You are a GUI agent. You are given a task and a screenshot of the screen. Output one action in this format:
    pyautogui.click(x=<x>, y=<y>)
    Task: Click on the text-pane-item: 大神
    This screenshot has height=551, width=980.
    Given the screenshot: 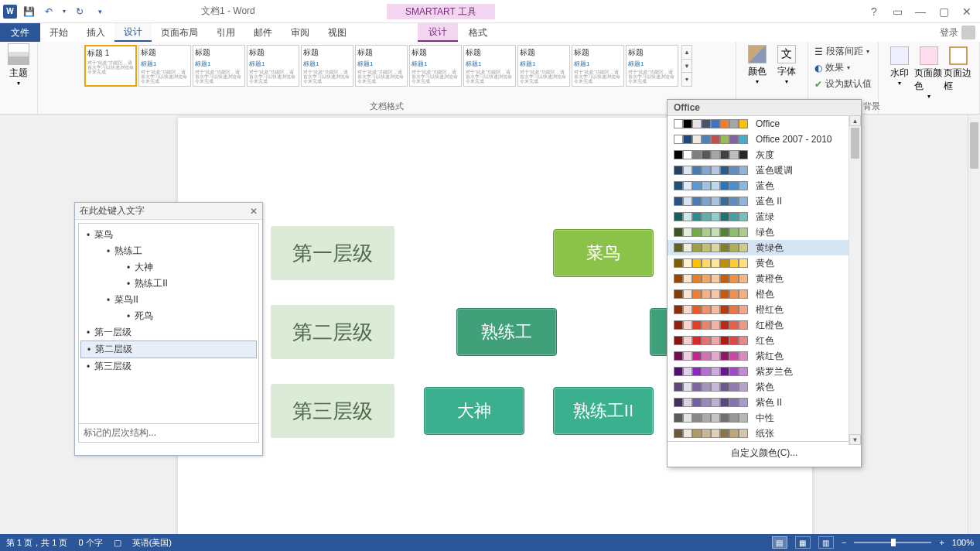 What is the action you would take?
    pyautogui.click(x=169, y=268)
    